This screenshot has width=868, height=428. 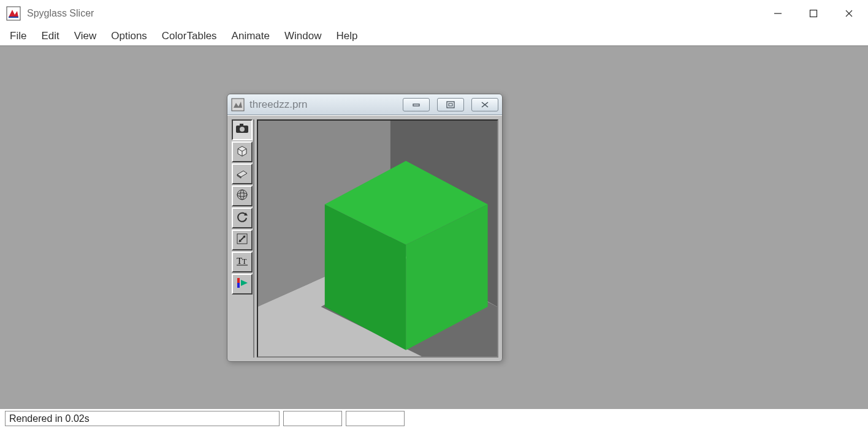 What do you see at coordinates (251, 36) in the screenshot?
I see `menu-animate: Animate` at bounding box center [251, 36].